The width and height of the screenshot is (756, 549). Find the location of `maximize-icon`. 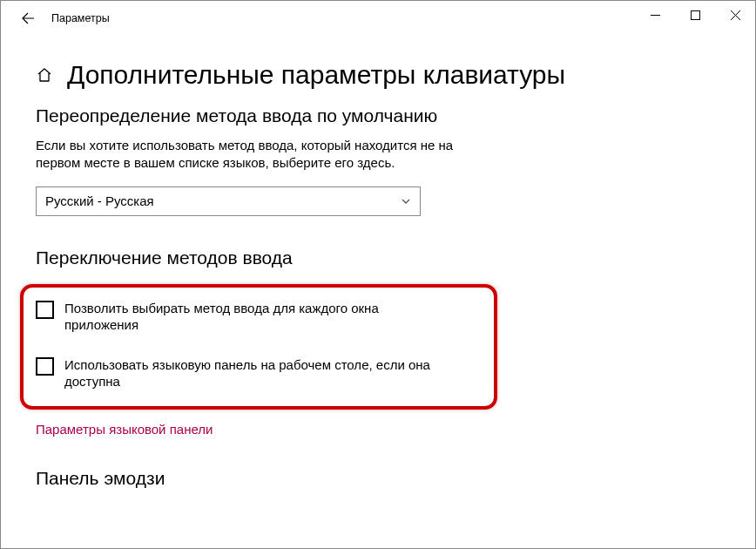

maximize-icon is located at coordinates (695, 16).